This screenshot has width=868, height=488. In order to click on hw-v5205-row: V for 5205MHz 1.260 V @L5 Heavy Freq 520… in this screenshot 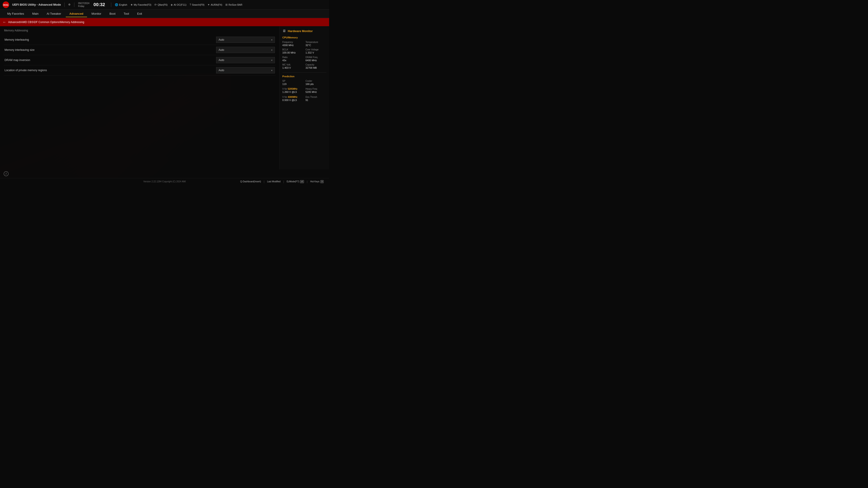, I will do `click(305, 91)`.